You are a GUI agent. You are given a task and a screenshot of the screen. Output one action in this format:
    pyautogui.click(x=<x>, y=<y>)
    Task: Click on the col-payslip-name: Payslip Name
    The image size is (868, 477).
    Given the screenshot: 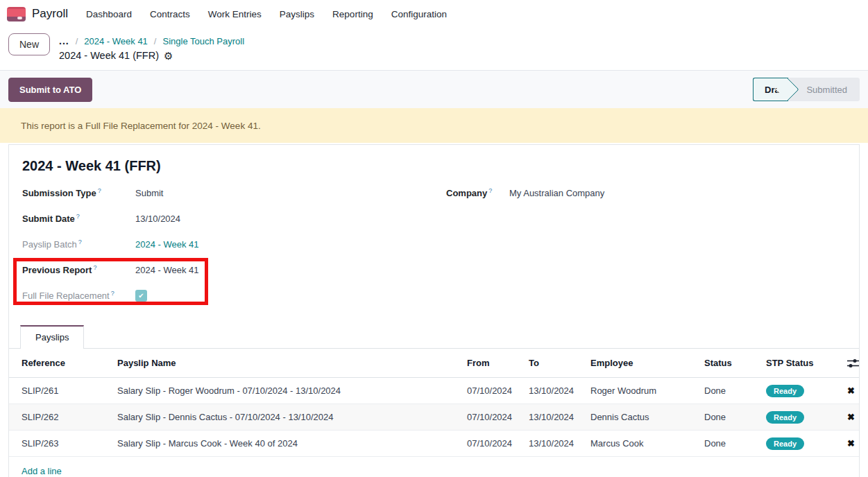 What is the action you would take?
    pyautogui.click(x=292, y=363)
    